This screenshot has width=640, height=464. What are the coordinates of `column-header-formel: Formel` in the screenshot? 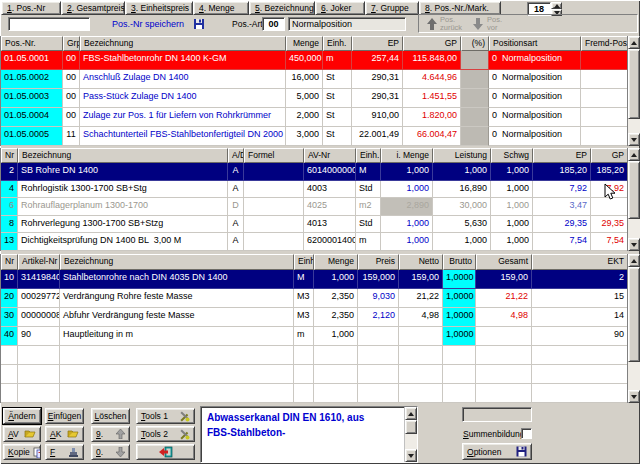 It's located at (274, 156).